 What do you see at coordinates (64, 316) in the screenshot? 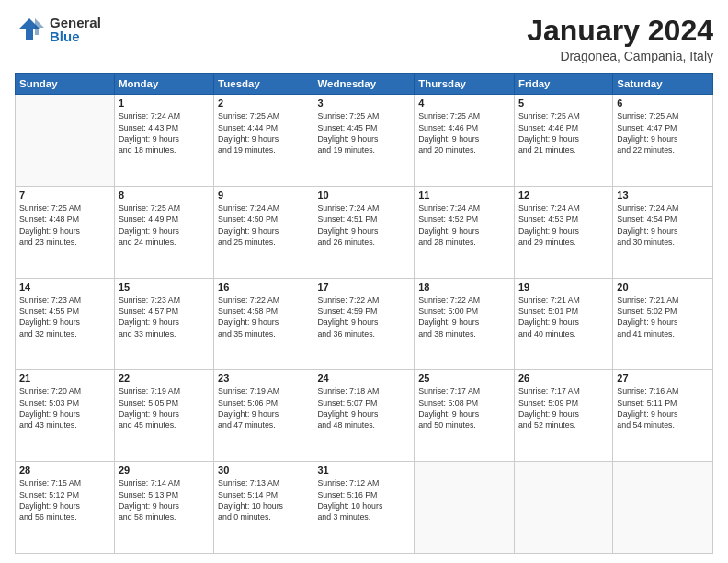
I see `day-info: Sunrise: 7:23 AM Sunset: 4:55 PM Dayligh…` at bounding box center [64, 316].